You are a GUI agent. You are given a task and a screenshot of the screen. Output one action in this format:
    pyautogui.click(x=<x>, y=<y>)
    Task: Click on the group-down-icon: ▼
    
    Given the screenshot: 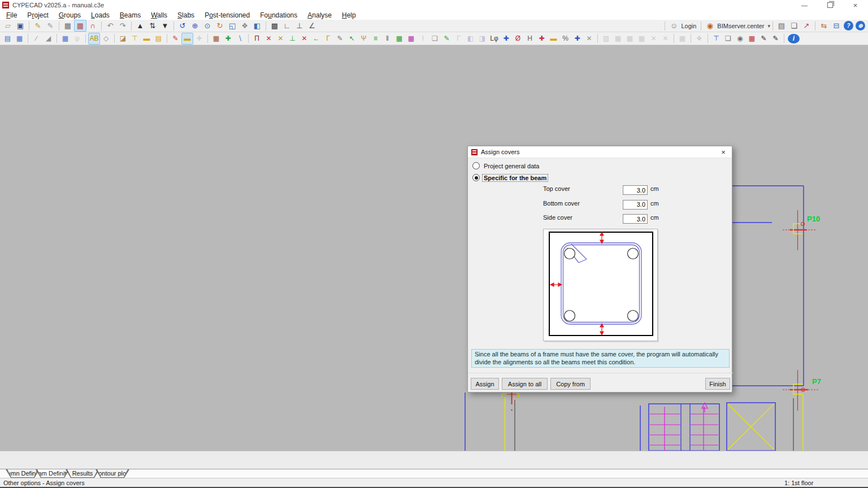 What is the action you would take?
    pyautogui.click(x=165, y=26)
    